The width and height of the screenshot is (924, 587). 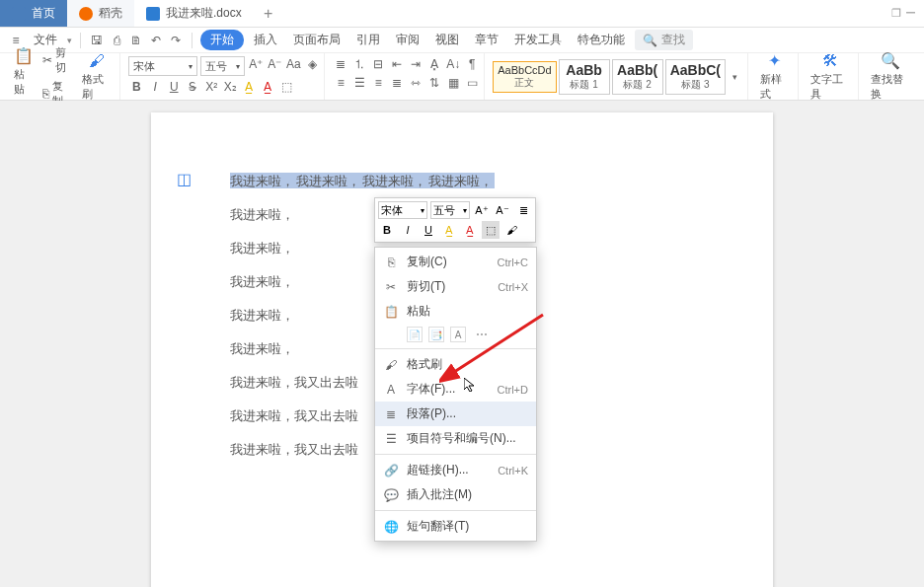 I want to click on comment-icon: 💬, so click(x=391, y=495).